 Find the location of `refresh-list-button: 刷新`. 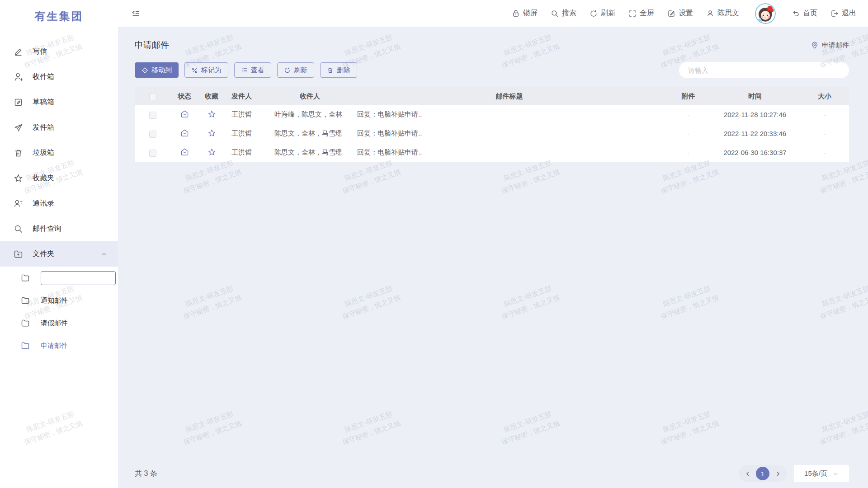

refresh-list-button: 刷新 is located at coordinates (296, 70).